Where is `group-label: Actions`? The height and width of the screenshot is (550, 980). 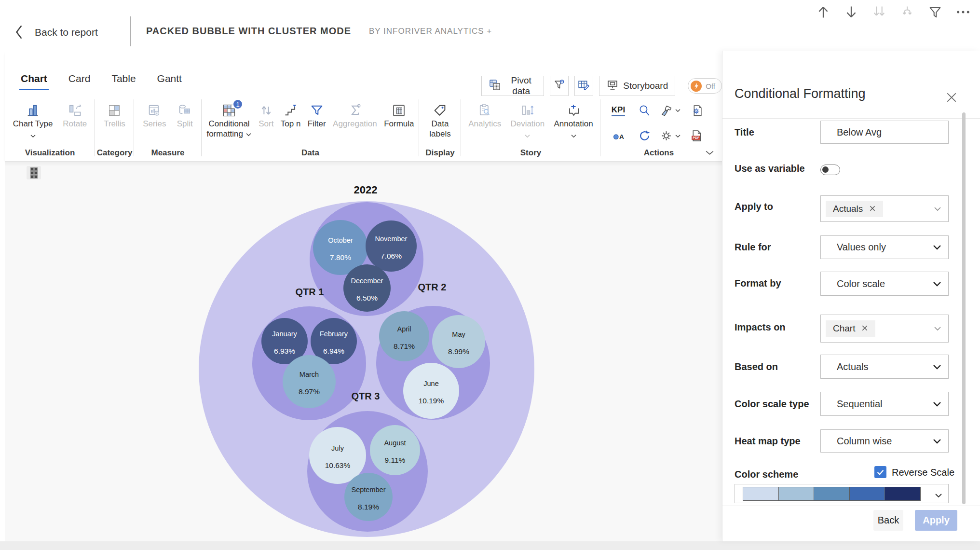 group-label: Actions is located at coordinates (659, 154).